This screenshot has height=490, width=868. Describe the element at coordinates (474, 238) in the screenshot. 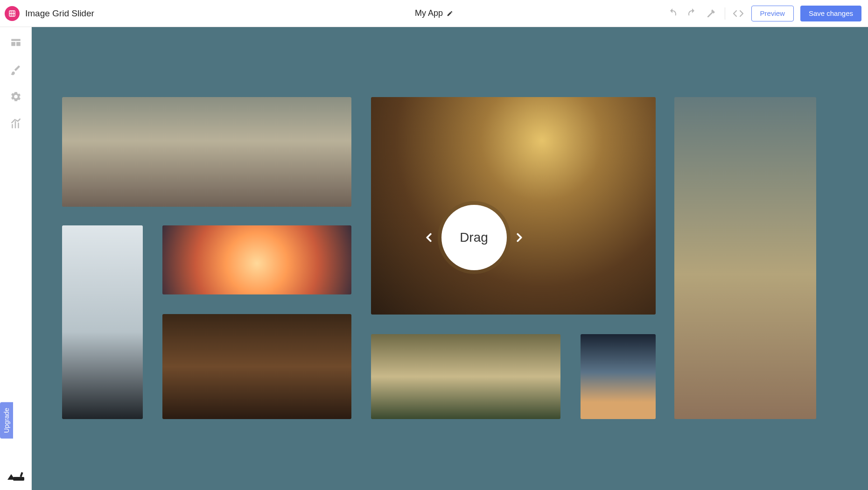

I see `drag-label: Drag` at that location.